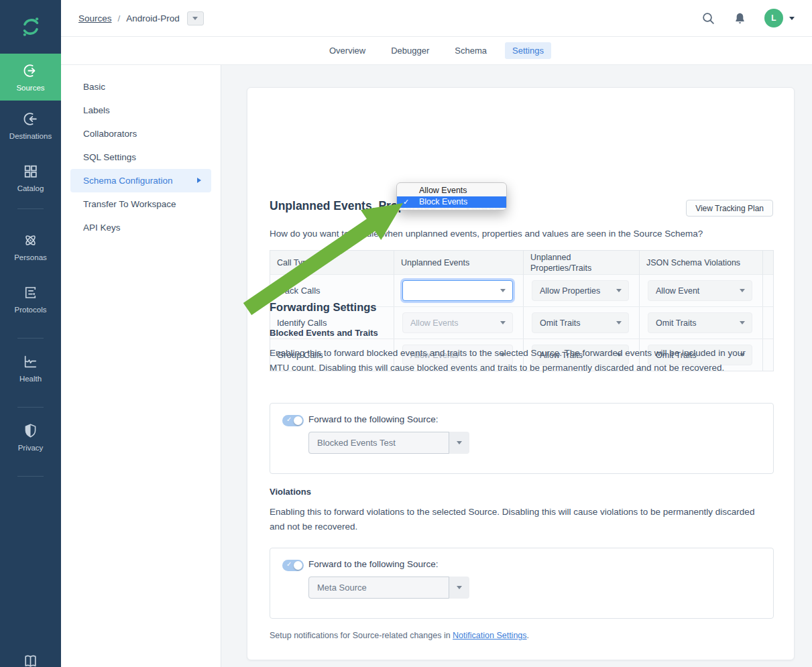  What do you see at coordinates (332, 263) in the screenshot?
I see `column-header-call-type: Call Type` at bounding box center [332, 263].